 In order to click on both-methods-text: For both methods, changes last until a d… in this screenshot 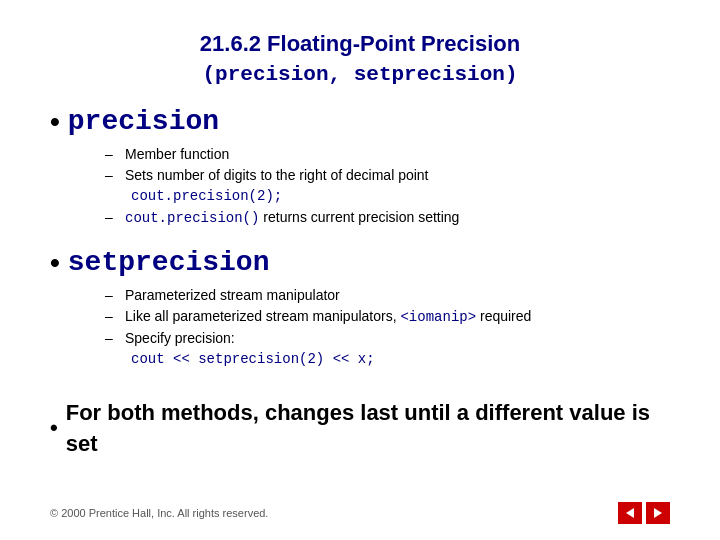, I will do `click(368, 429)`.